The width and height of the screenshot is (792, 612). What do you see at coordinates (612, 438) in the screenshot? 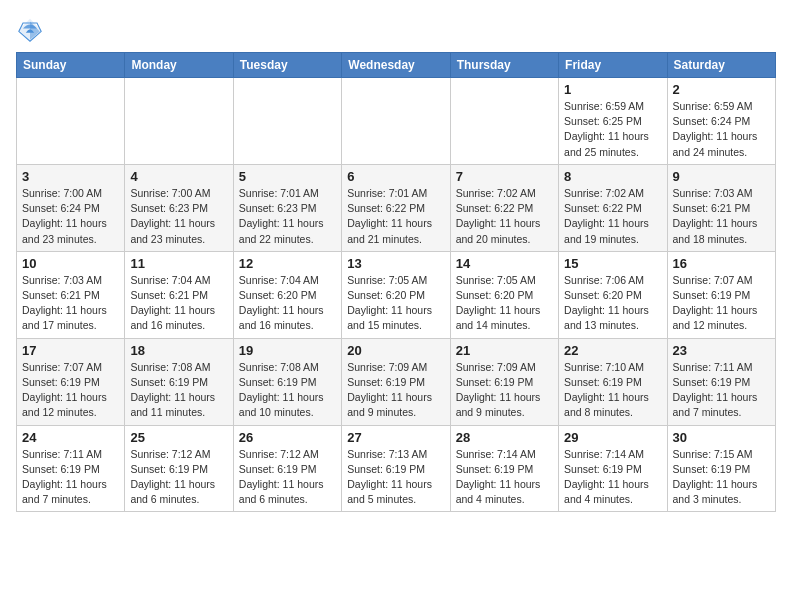
I see `day-number: 29` at bounding box center [612, 438].